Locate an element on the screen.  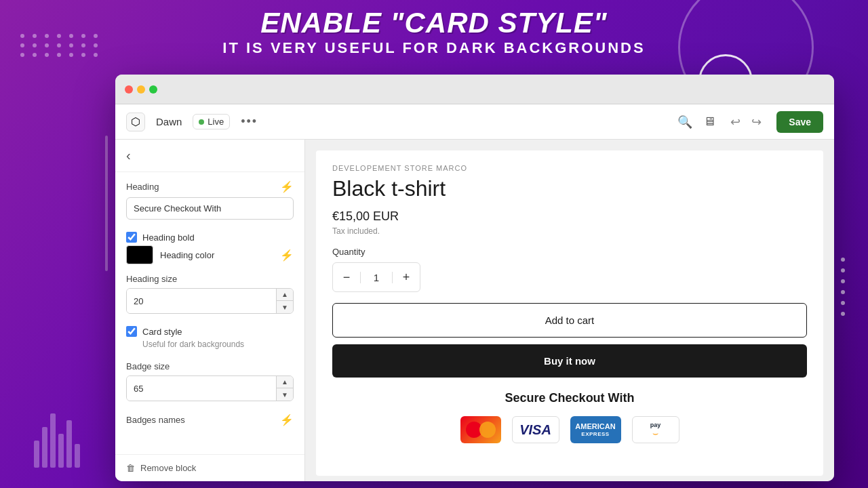
browser-dot-close is located at coordinates (129, 89).